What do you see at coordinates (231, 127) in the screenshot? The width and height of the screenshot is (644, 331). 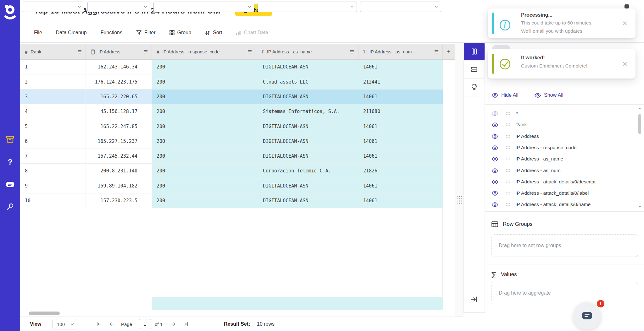 I see `table-row-5: 5165.22.247.85200DIGITALOCEAN-ASN14061` at bounding box center [231, 127].